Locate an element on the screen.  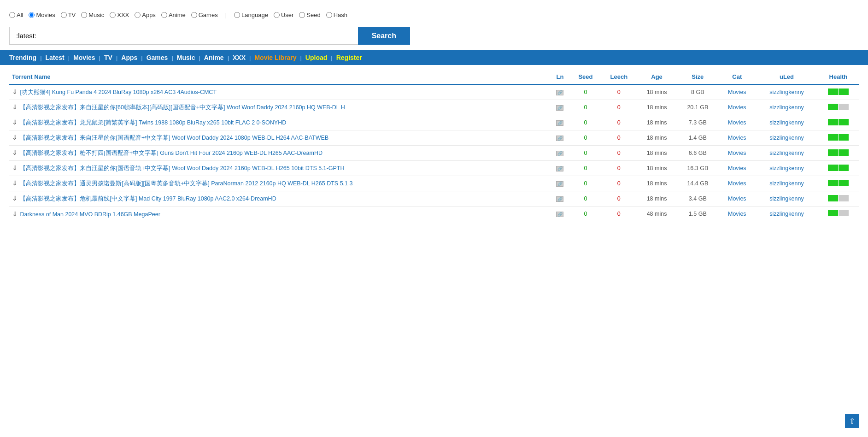
nav-upload: Upload is located at coordinates (316, 58).